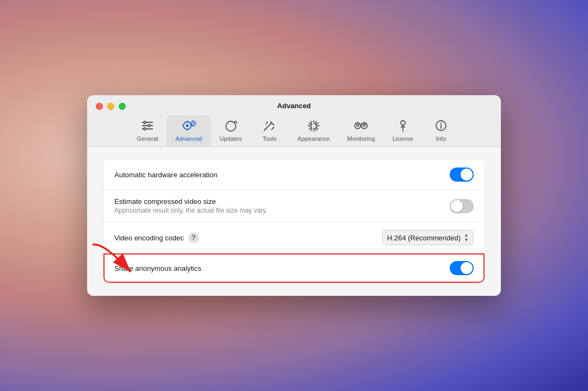 This screenshot has height=391, width=588. I want to click on monitoring-icon, so click(361, 127).